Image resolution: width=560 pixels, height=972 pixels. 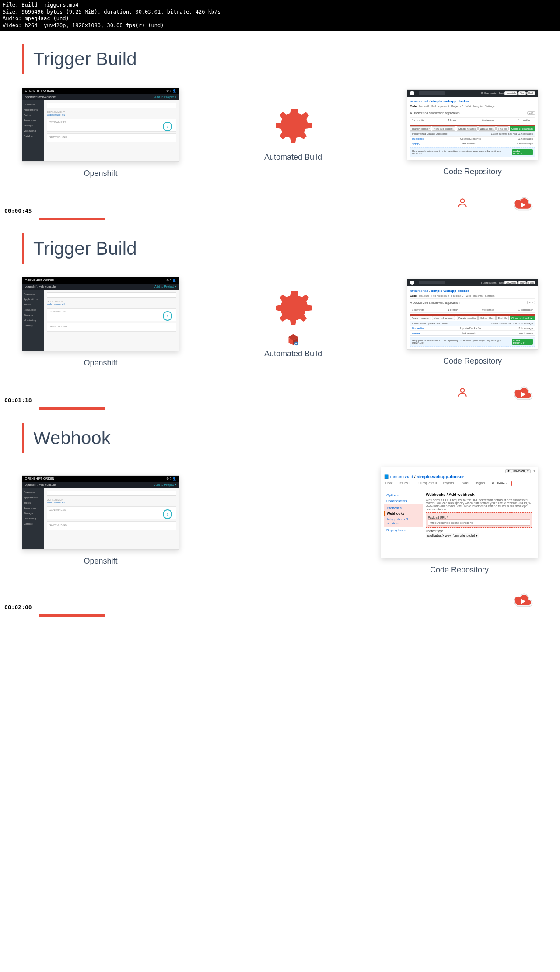 I want to click on webhook-description: We'll send a POST request to the URL bel…, so click(x=479, y=505).